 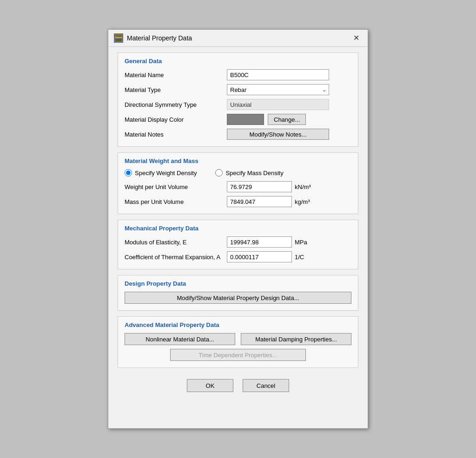 What do you see at coordinates (238, 385) in the screenshot?
I see `bottom-buttons: OK Cancel` at bounding box center [238, 385].